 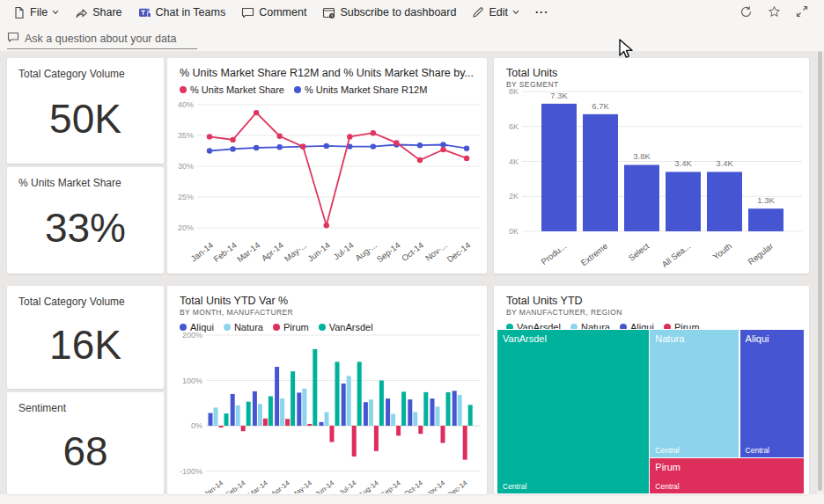 I want to click on legend-item: Aliqui, so click(x=197, y=327).